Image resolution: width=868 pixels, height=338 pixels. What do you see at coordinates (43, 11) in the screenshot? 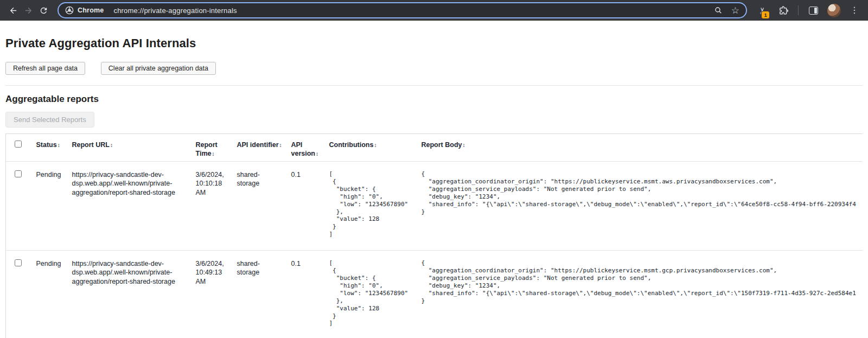
I see `reload-icon` at bounding box center [43, 11].